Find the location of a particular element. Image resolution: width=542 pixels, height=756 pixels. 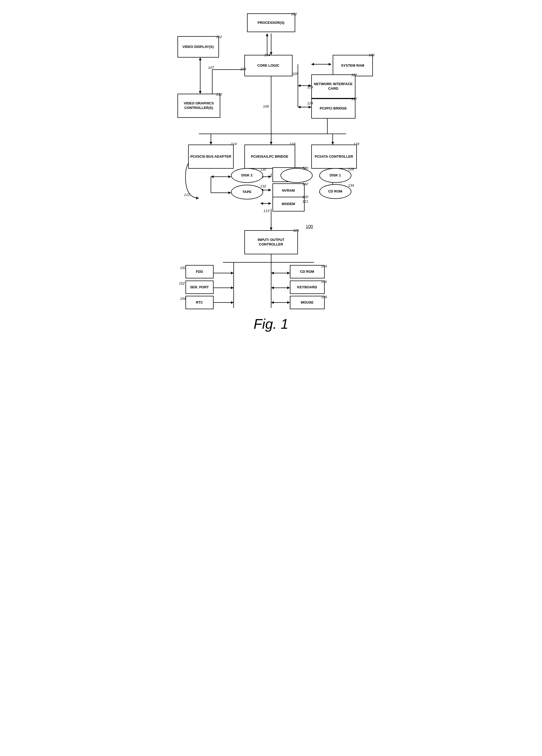

pci-eisa-ref: 116 is located at coordinates (293, 144).